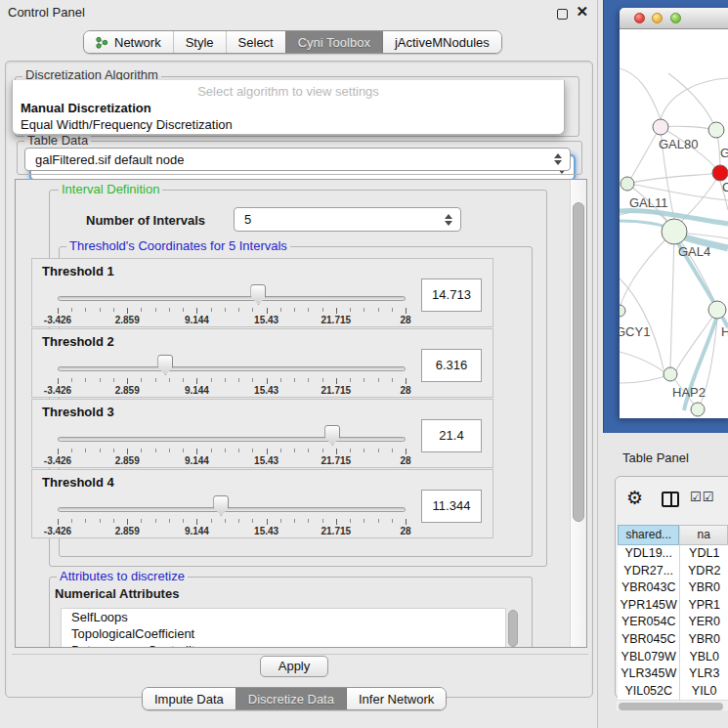  What do you see at coordinates (396, 699) in the screenshot?
I see `bottom-tab-infer-network: Infer Network` at bounding box center [396, 699].